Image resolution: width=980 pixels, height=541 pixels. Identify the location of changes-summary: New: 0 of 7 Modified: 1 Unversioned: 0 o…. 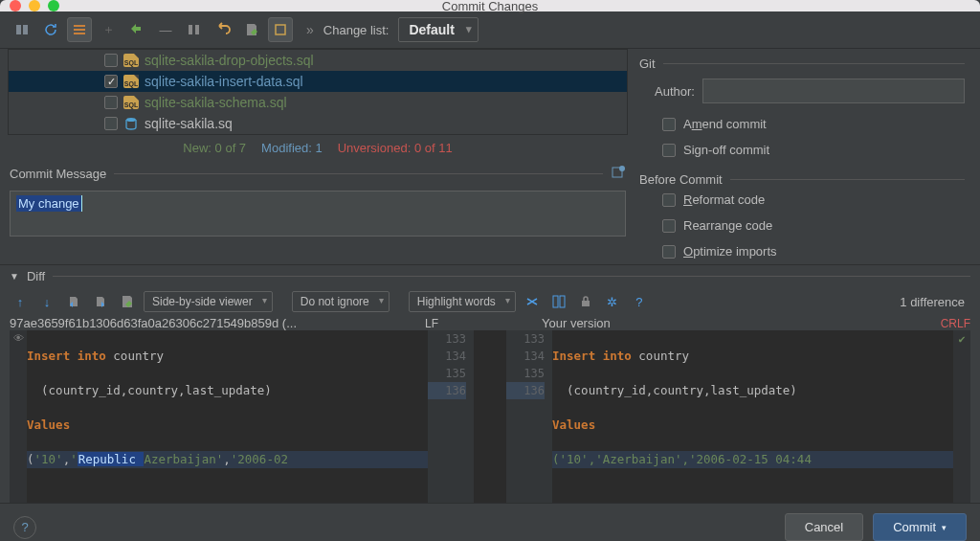
(318, 147).